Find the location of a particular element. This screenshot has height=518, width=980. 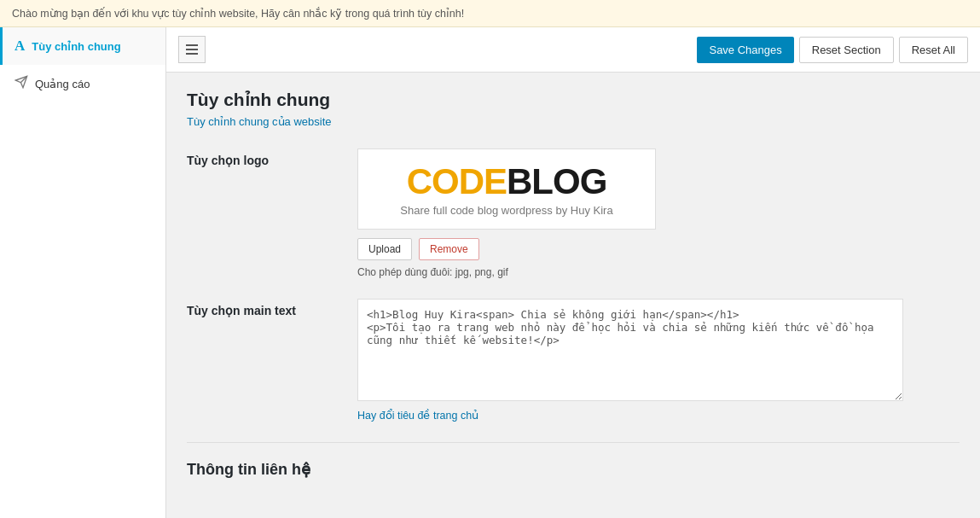

logo-code-text: CODE is located at coordinates (457, 181).